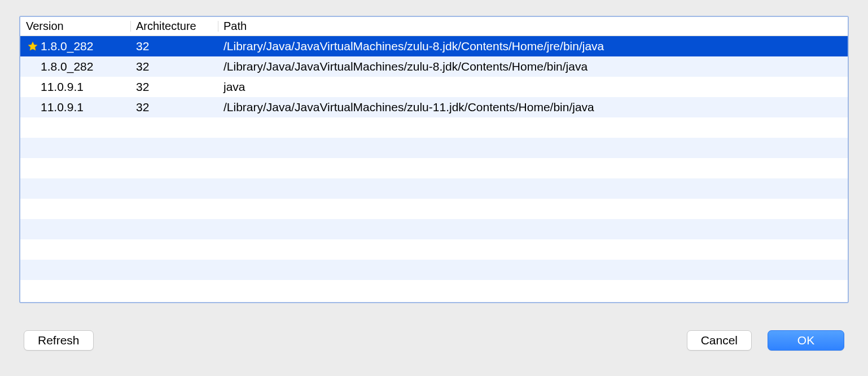 This screenshot has width=868, height=376. What do you see at coordinates (434, 87) in the screenshot?
I see `table-row: 11.0.9.132java` at bounding box center [434, 87].